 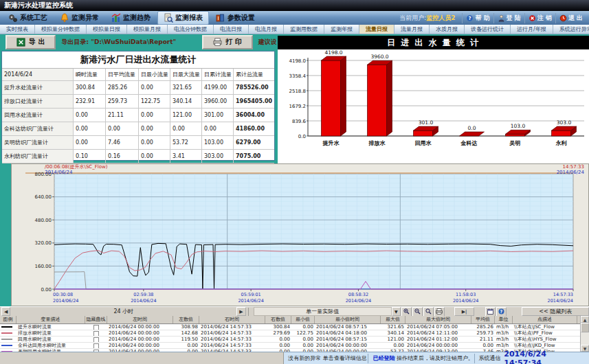 I want to click on exit-button-label: 退 出, so click(x=576, y=18).